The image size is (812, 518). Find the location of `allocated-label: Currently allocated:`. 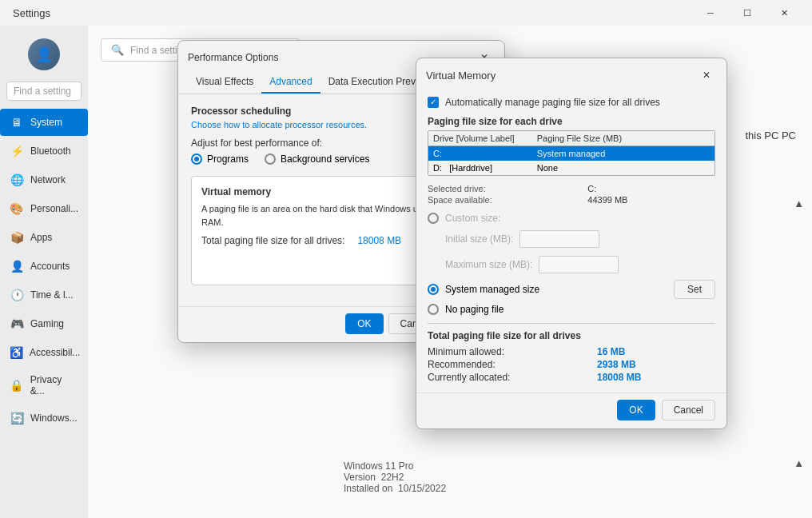

allocated-label: Currently allocated: is located at coordinates (506, 377).